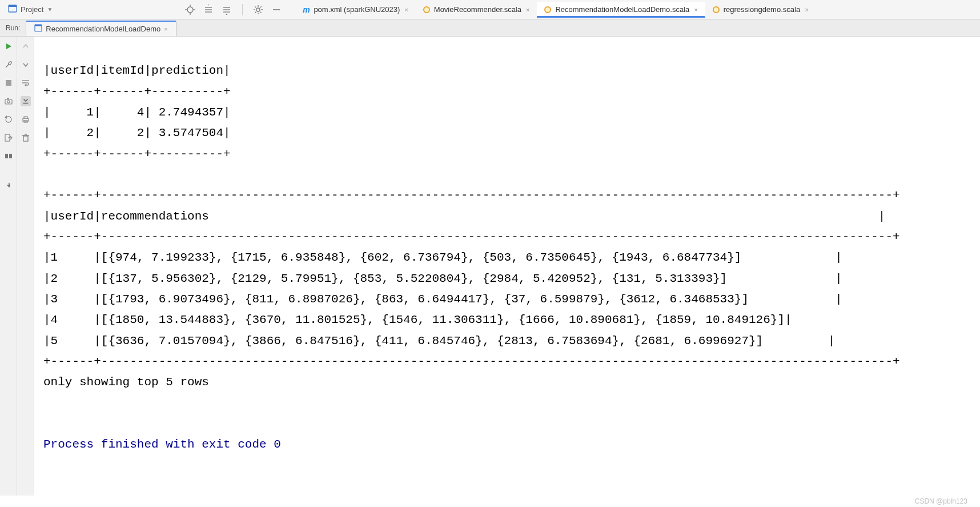 The height and width of the screenshot is (507, 980). Describe the element at coordinates (26, 46) in the screenshot. I see `up-arrow-icon` at that location.